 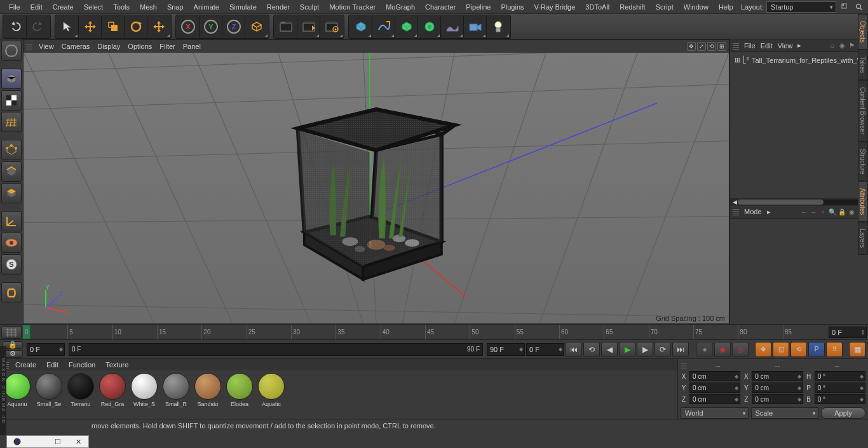 What do you see at coordinates (851, 212) in the screenshot?
I see `attr-new-icon: ◉` at bounding box center [851, 212].